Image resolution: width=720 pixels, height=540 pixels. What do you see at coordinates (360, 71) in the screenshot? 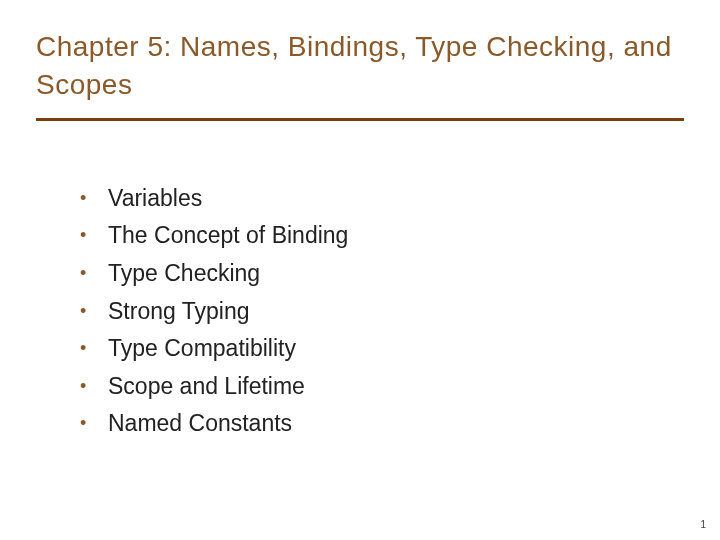
I see `slide-title: Chapter 5: Names, Bindings, Type Checkin…` at bounding box center [360, 71].